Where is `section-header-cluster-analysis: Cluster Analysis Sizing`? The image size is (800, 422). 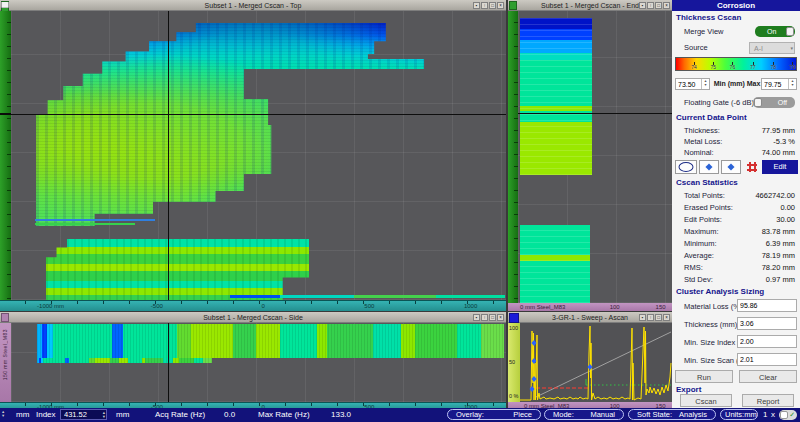 section-header-cluster-analysis: Cluster Analysis Sizing is located at coordinates (720, 292).